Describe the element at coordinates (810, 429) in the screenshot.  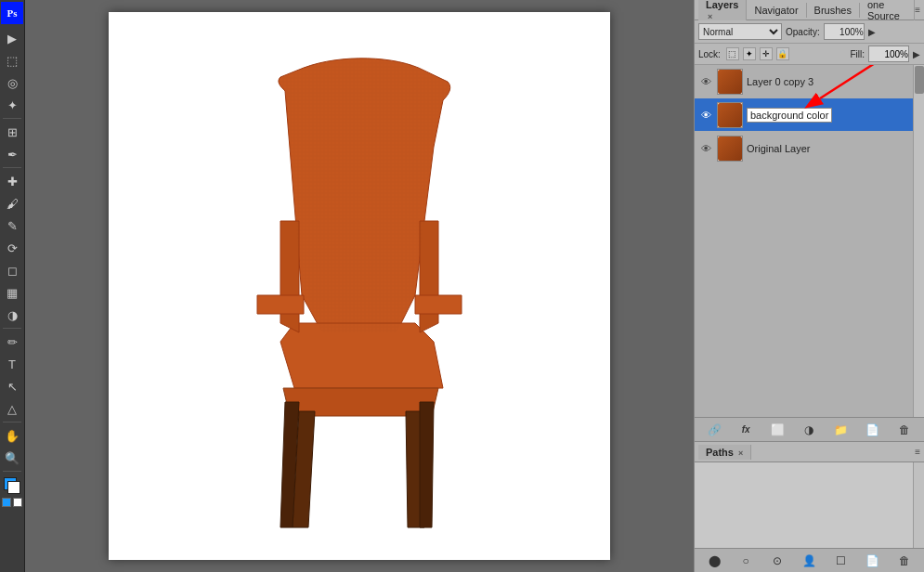
I see `layer-controls: 🔗 fx ⬜ ◑ 📁 📄 🗑` at that location.